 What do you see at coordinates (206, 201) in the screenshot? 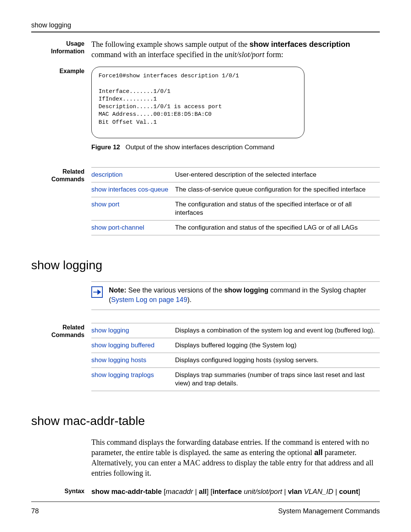
I see `related-commands-block-1: Related Commands description User-entere…` at bounding box center [206, 201].